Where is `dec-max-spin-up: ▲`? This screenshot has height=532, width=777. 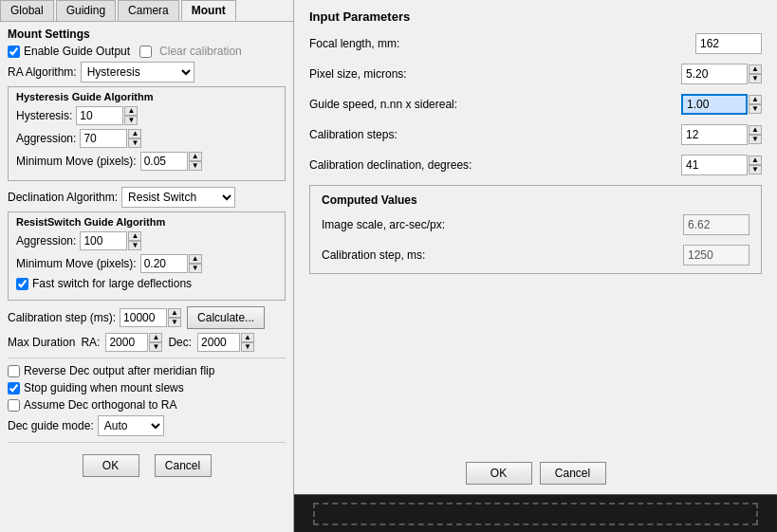
dec-max-spin-up: ▲ is located at coordinates (248, 338).